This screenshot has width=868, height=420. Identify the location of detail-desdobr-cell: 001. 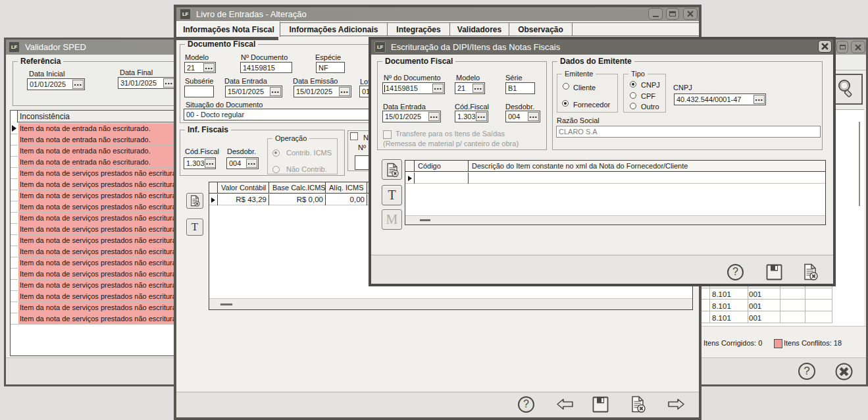
(755, 318).